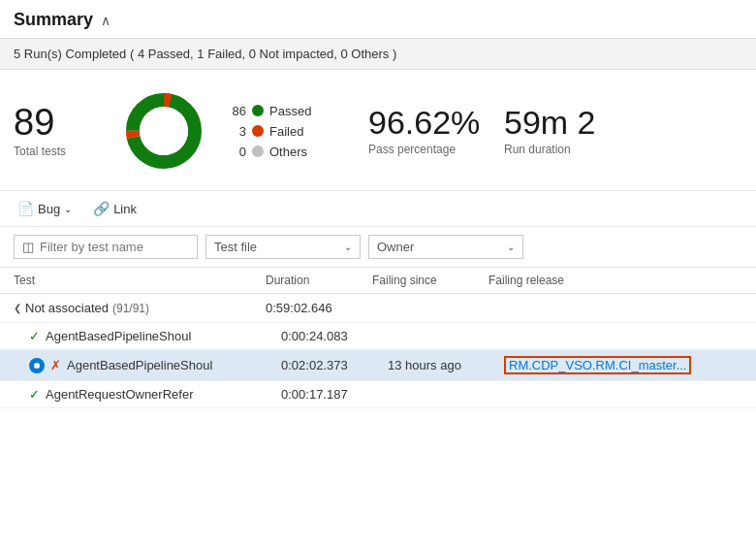 This screenshot has width=756, height=549. What do you see at coordinates (101, 209) in the screenshot?
I see `link-icon: 🔗` at bounding box center [101, 209].